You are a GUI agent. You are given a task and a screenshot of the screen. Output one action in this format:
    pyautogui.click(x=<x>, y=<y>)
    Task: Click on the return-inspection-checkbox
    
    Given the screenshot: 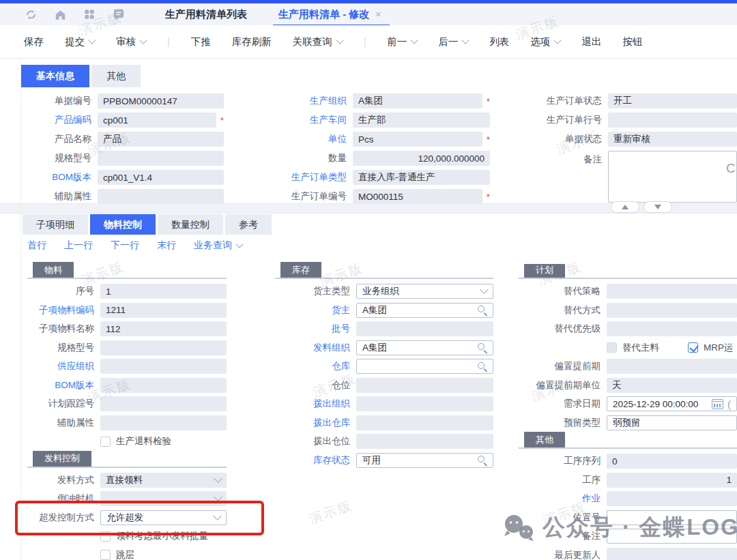 What is the action you would take?
    pyautogui.click(x=105, y=442)
    